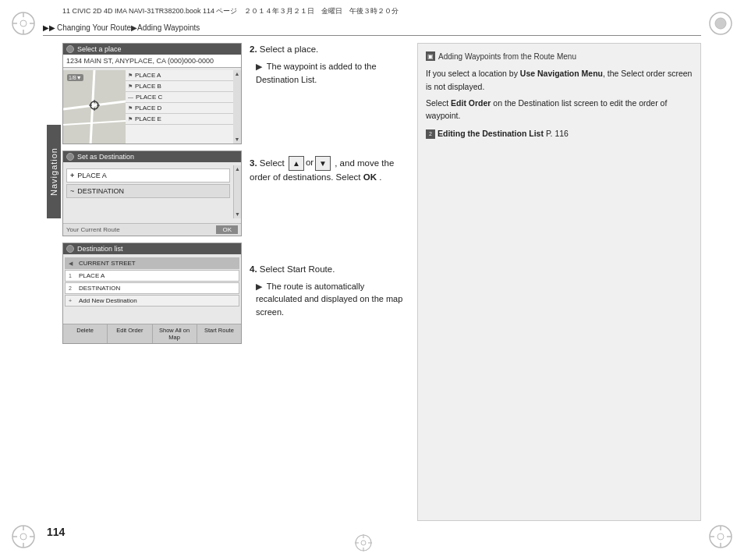  I want to click on header-breadcrumb: ▶▶ Changing Your Route▶Adding Waypoints, so click(372, 29).